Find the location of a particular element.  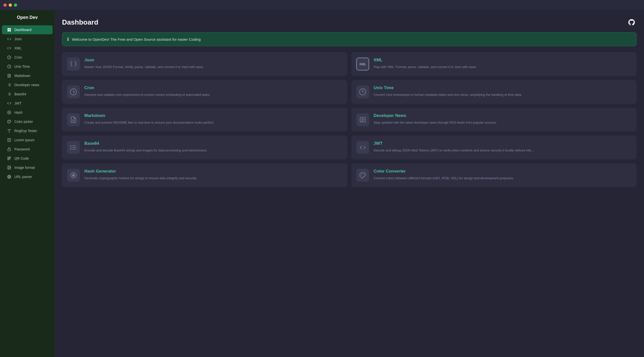

card-json: JsonMaster Your JSON! Format, minify, pa… is located at coordinates (204, 64).